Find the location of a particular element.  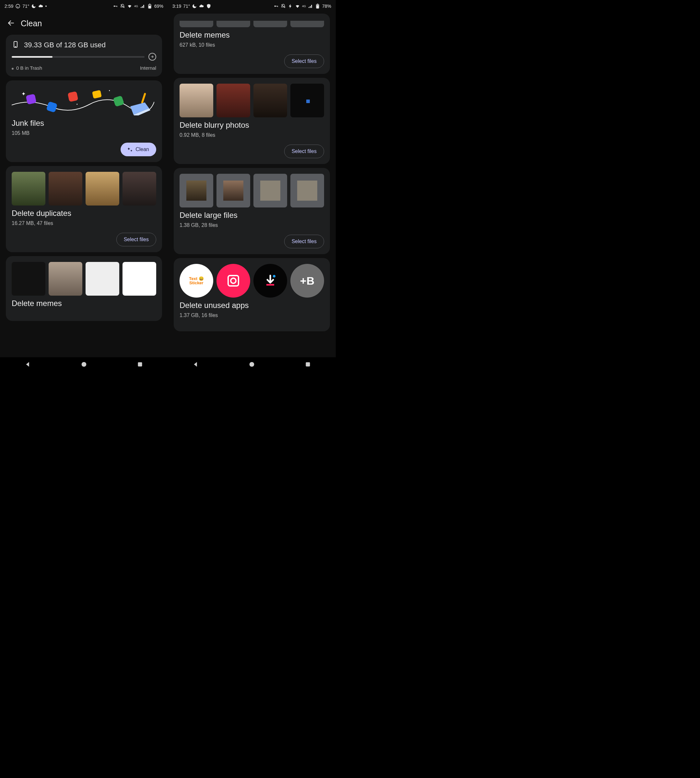

blurry-title: Delete blurry photos is located at coordinates (252, 125).